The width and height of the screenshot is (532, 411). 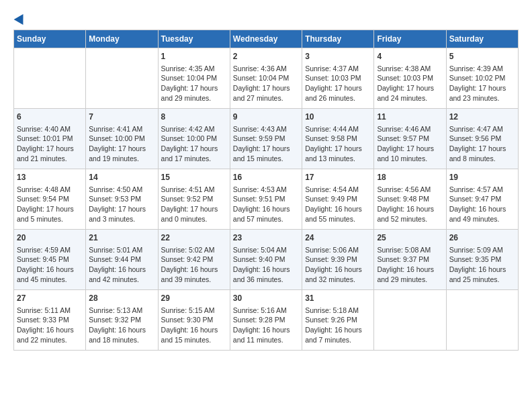 What do you see at coordinates (266, 56) in the screenshot?
I see `day-number: 2` at bounding box center [266, 56].